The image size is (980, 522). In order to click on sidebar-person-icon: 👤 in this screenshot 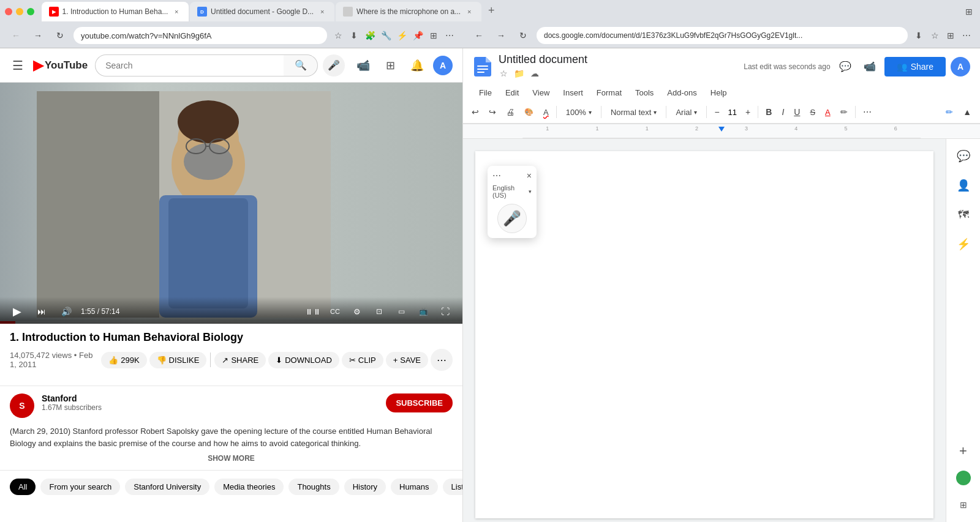, I will do `click(963, 185)`.